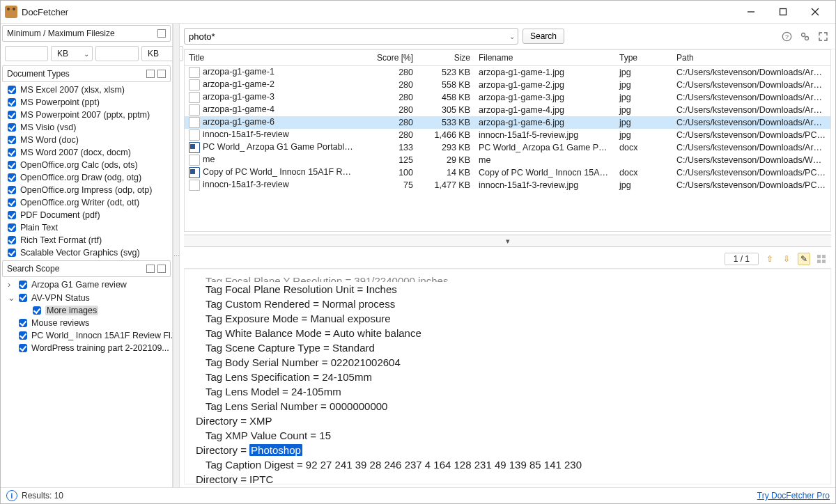  What do you see at coordinates (823, 36) in the screenshot?
I see `maximize-view-icon` at bounding box center [823, 36].